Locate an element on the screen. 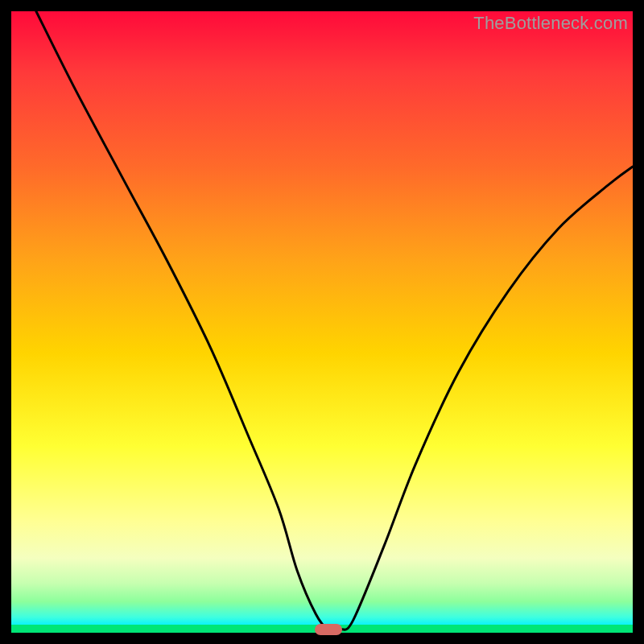 Image resolution: width=644 pixels, height=644 pixels. optimum-marker is located at coordinates (328, 630).